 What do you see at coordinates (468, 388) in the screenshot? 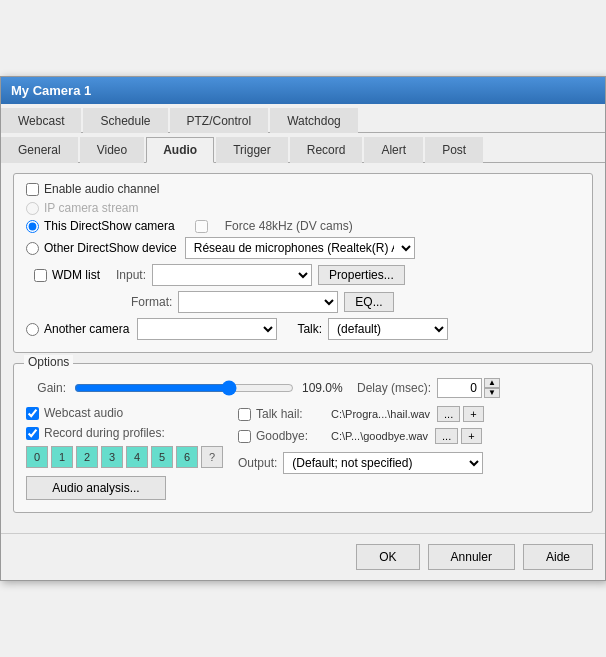
I see `delay-input-wrap: ▲ ▼` at bounding box center [468, 388].